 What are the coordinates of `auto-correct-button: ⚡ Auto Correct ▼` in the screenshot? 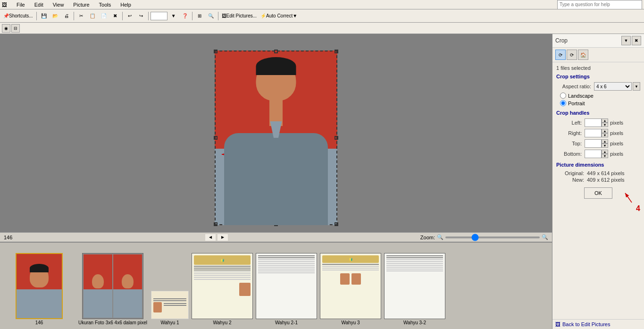 It's located at (279, 16).